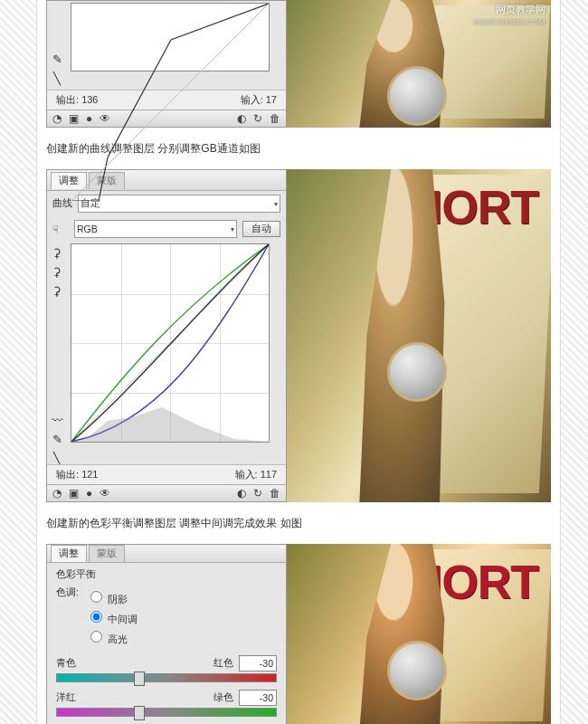 The height and width of the screenshot is (724, 588). Describe the element at coordinates (62, 204) in the screenshot. I see `curves-label: 曲线` at that location.